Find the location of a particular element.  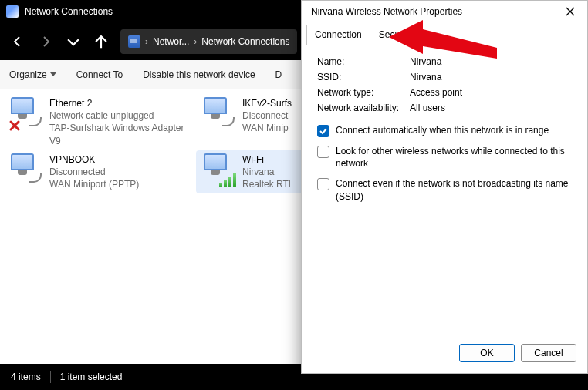

breadcrumb-seg-1: Networ... is located at coordinates (171, 42).